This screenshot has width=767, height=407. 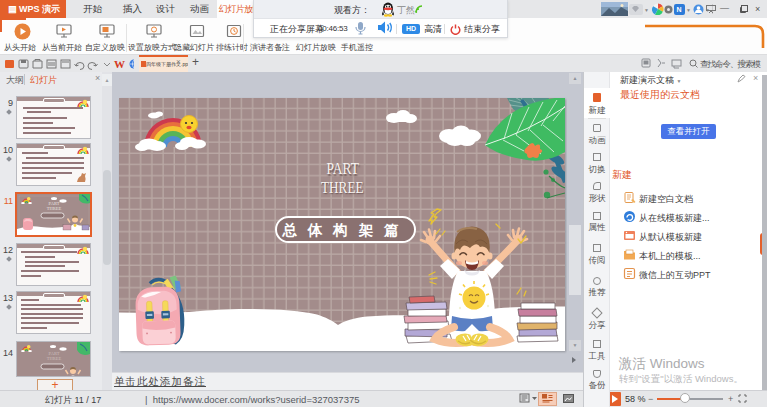 What do you see at coordinates (344, 168) in the screenshot?
I see `svg-text: PART` at bounding box center [344, 168].